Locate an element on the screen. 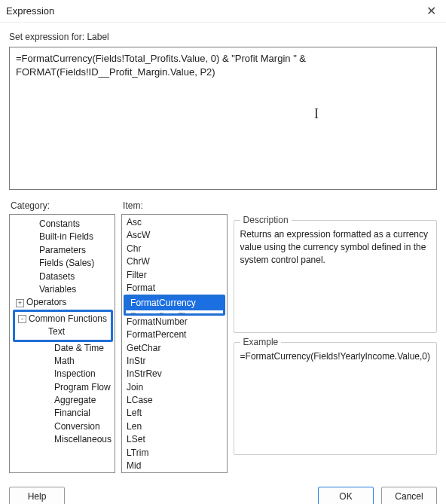 The image size is (446, 504). category-column: Category: ConstantsBuilt-in FieldsParame… is located at coordinates (62, 335).